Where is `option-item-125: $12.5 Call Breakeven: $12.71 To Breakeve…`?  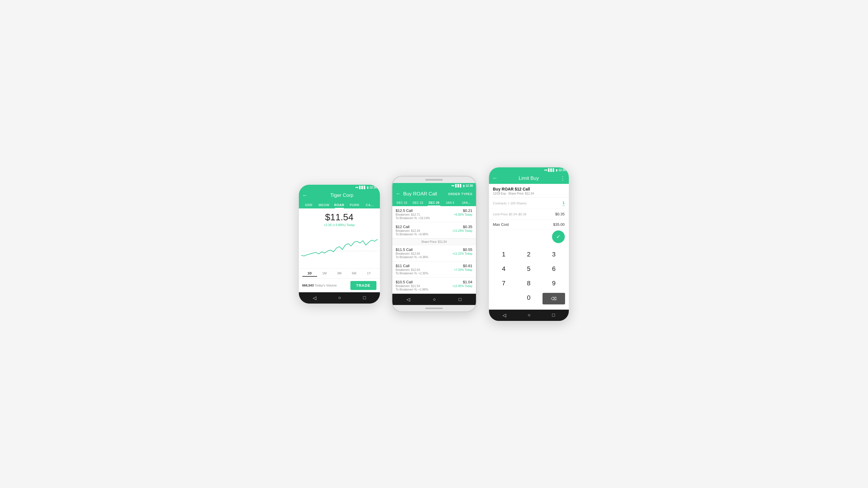 option-item-125: $12.5 Call Breakeven: $12.71 To Breakeve… is located at coordinates (434, 214).